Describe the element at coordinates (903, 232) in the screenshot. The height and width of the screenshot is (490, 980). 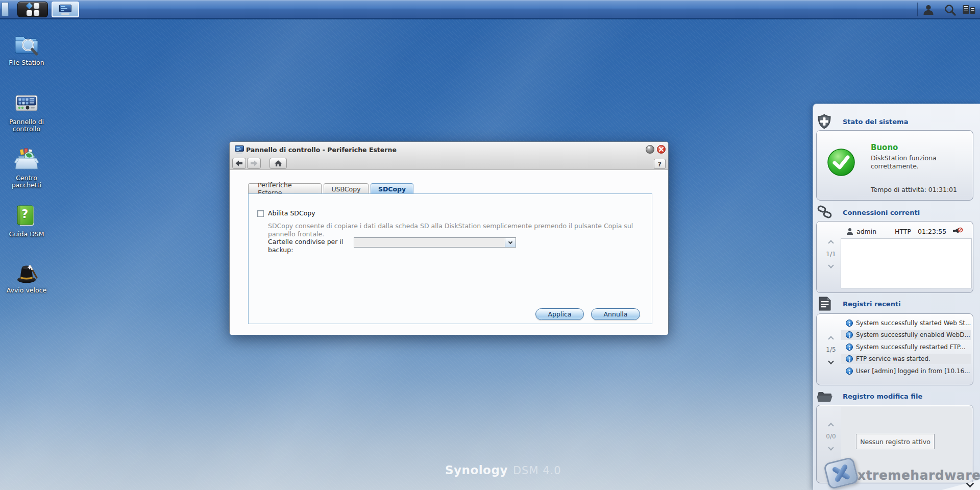
I see `connection-protocol: HTTP` at that location.